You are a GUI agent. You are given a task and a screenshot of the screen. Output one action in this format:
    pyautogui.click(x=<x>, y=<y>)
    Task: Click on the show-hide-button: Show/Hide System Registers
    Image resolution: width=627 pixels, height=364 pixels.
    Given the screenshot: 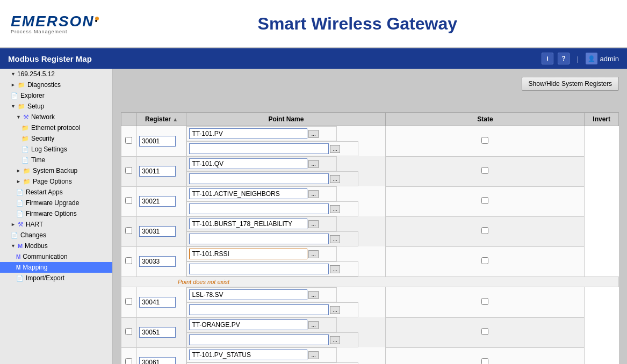 What is the action you would take?
    pyautogui.click(x=571, y=84)
    